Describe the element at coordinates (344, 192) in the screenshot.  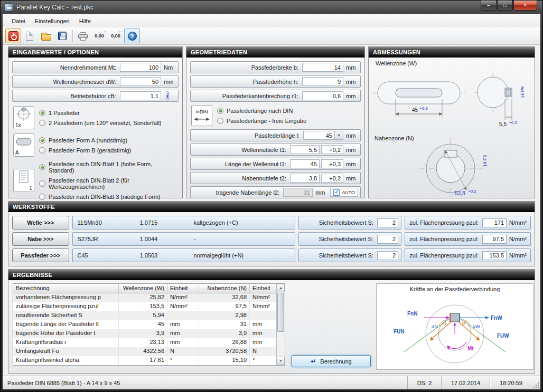
I see `auto-checkbox-box: AUTO` at that location.